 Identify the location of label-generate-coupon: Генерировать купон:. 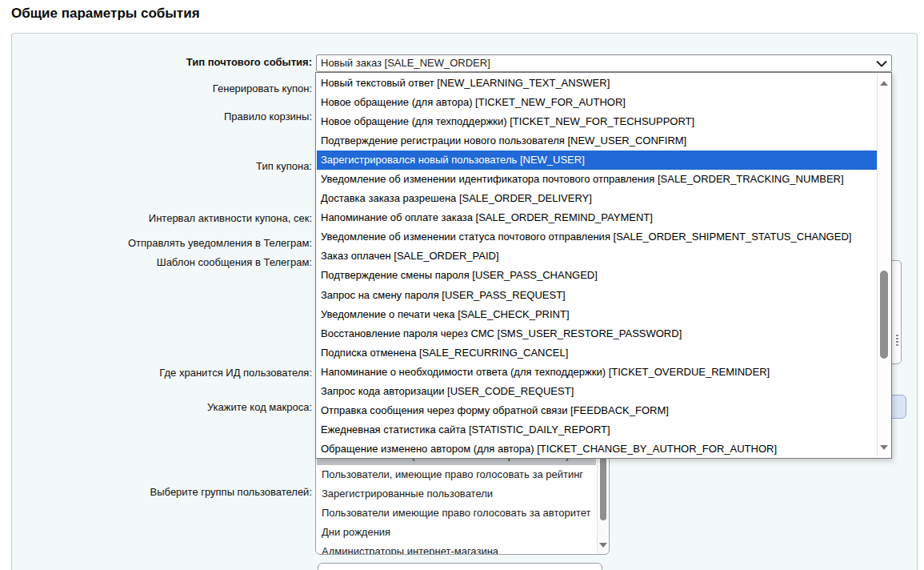
(164, 89).